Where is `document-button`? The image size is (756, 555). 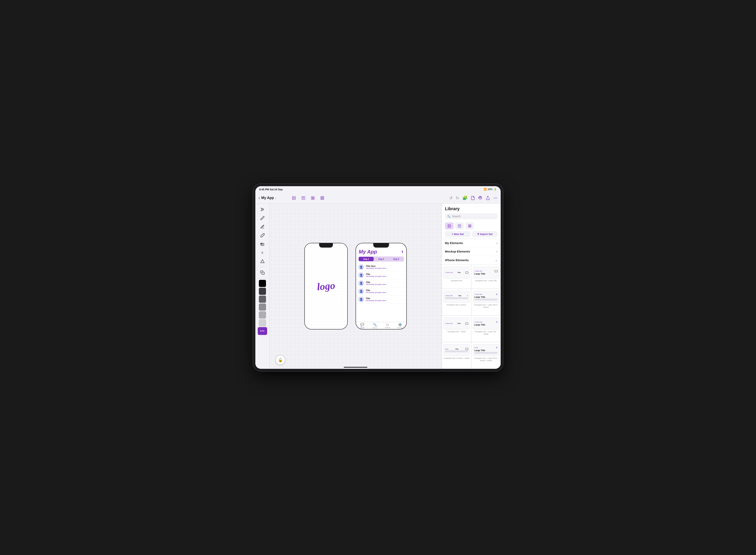
document-button is located at coordinates (473, 198).